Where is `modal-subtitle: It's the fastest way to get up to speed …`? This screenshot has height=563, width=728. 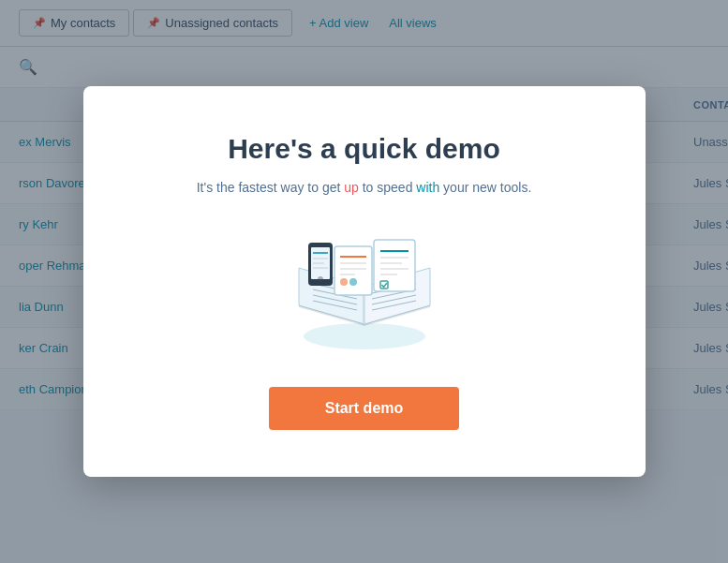
modal-subtitle: It's the fastest way to get up to speed … is located at coordinates (364, 187).